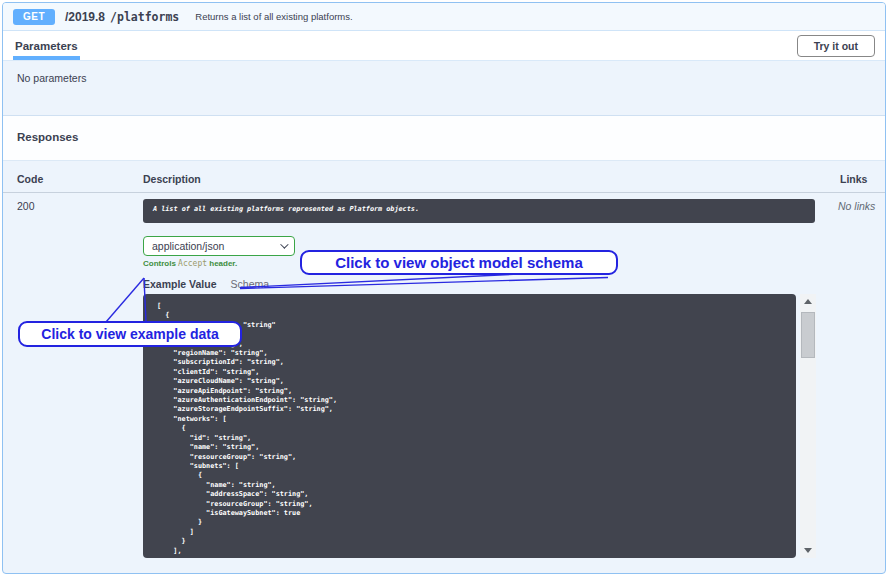  What do you see at coordinates (808, 302) in the screenshot?
I see `scroll-up-icon` at bounding box center [808, 302].